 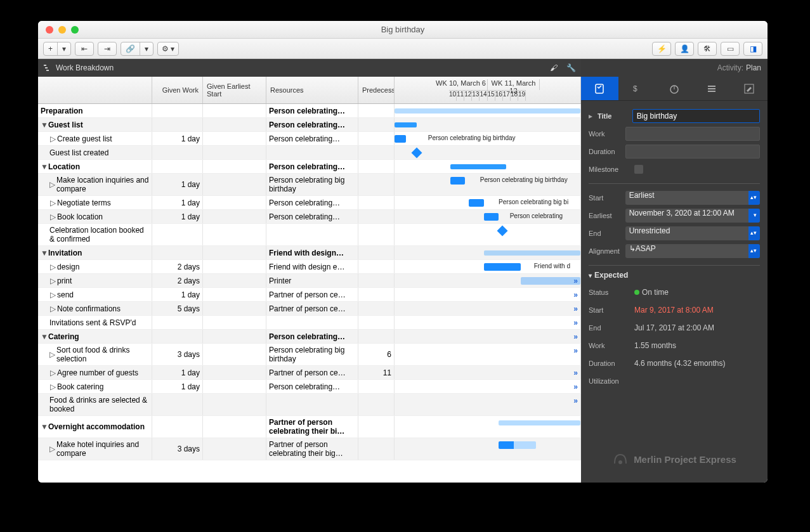 I want to click on task-row: ▷send1 dayPartner of person ce…», so click(x=310, y=295).